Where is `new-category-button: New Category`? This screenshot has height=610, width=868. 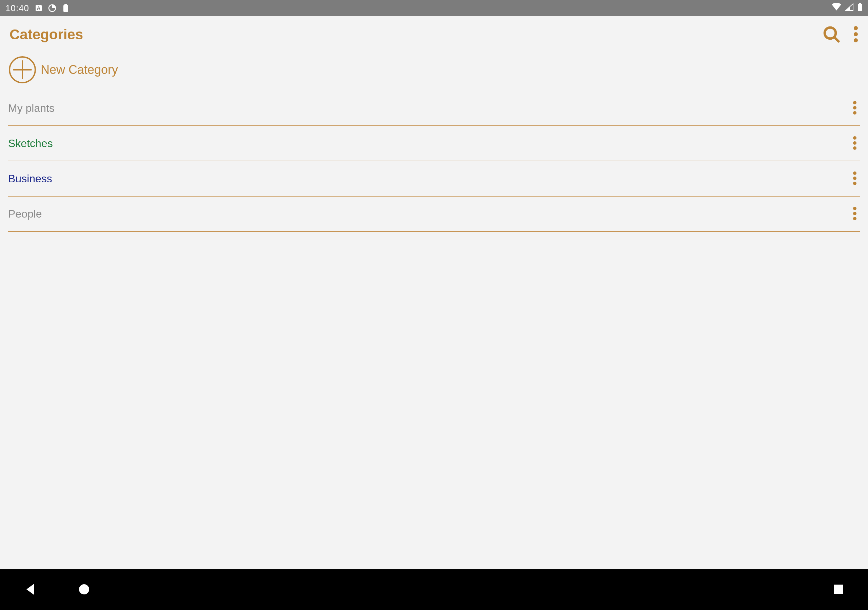
new-category-button: New Category is located at coordinates (434, 72).